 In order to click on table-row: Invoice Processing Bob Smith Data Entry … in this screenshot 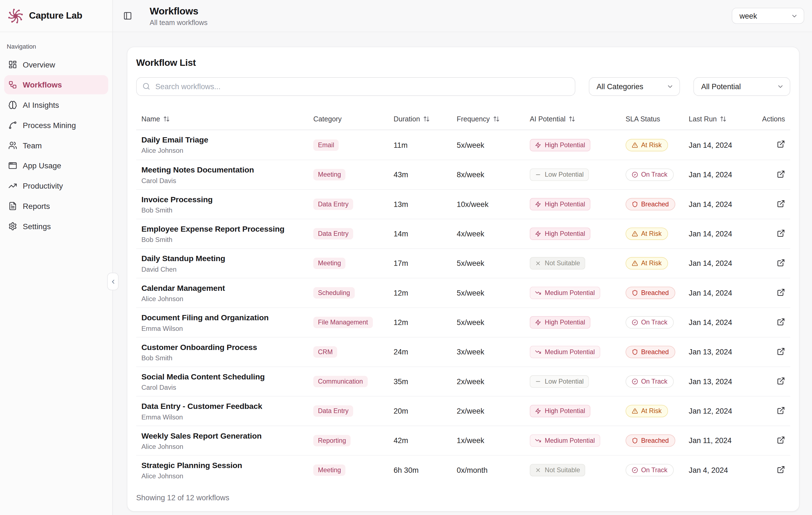, I will do `click(463, 204)`.